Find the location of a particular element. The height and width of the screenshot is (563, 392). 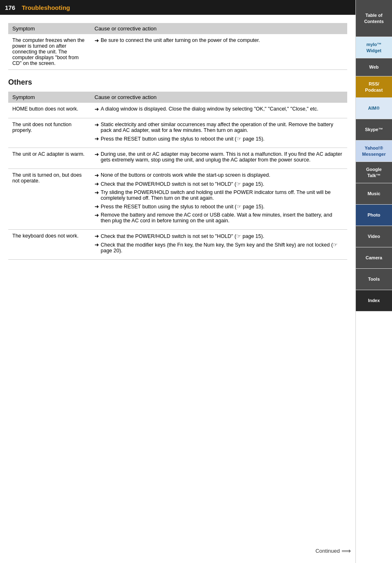

sidebar-item-mylo: mylo™Widget is located at coordinates (374, 48).